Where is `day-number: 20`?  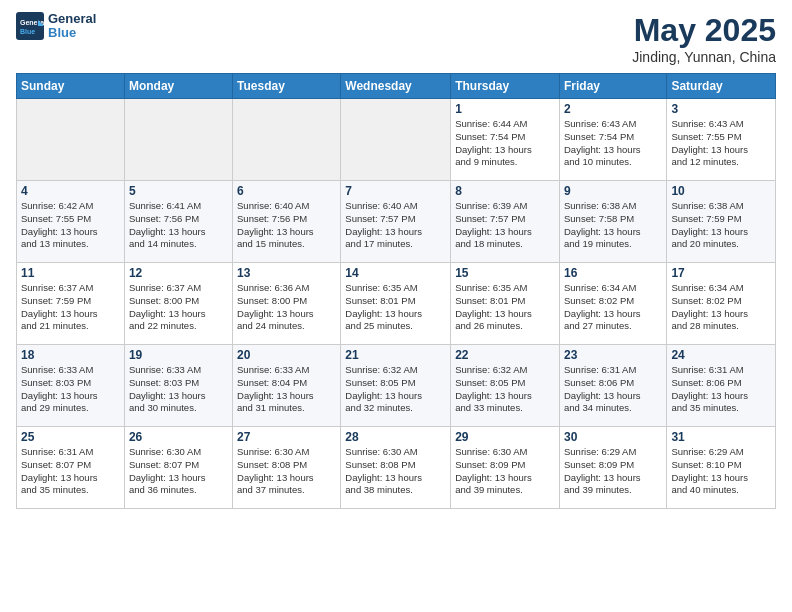
day-number: 20 is located at coordinates (286, 355).